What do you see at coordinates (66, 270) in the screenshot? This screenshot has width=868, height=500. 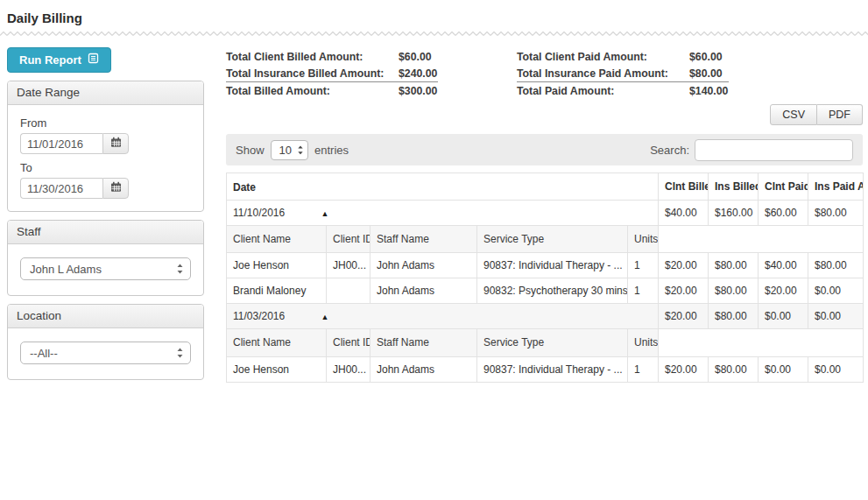 I see `staff-select-value: John L Adams` at bounding box center [66, 270].